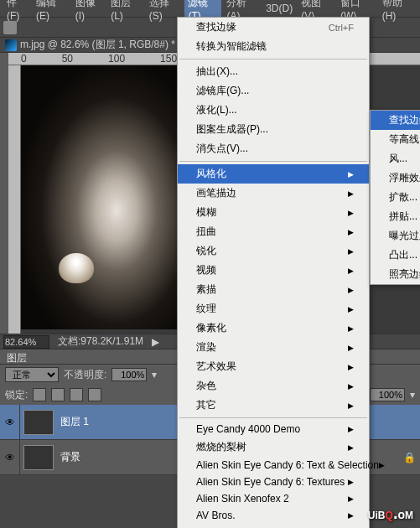 The height and width of the screenshot is (528, 420). What do you see at coordinates (273, 290) in the screenshot?
I see `menu-item: 素描▶` at bounding box center [273, 290].